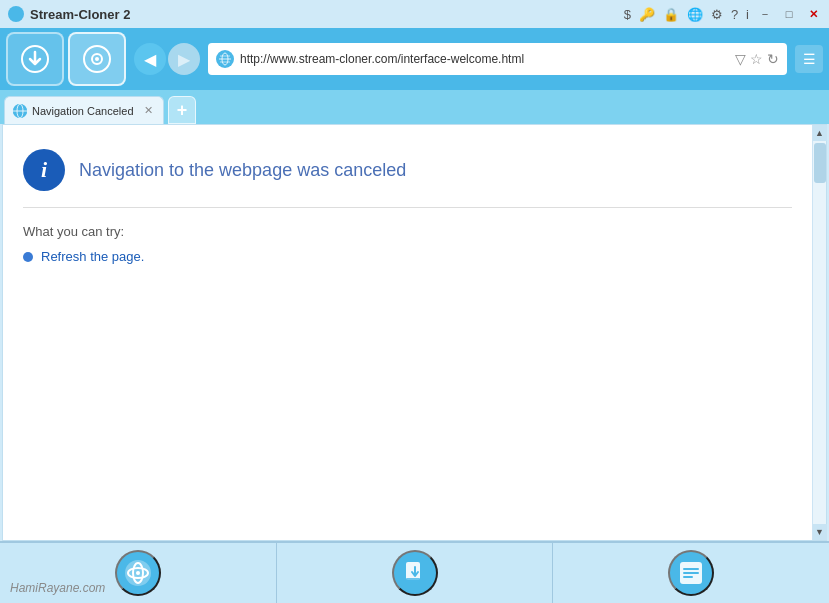  What do you see at coordinates (182, 110) in the screenshot?
I see `new-tab-button: +` at bounding box center [182, 110].